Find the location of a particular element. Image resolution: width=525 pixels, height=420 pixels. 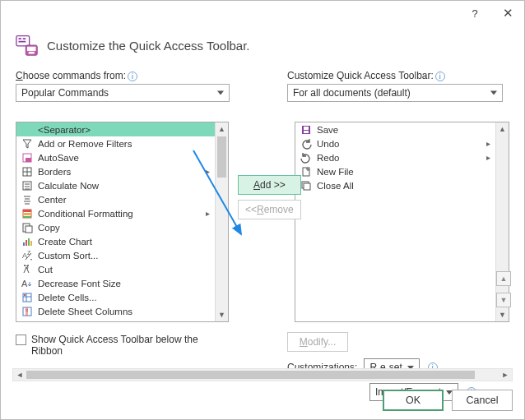

move-down-button: ▼ is located at coordinates (504, 300).